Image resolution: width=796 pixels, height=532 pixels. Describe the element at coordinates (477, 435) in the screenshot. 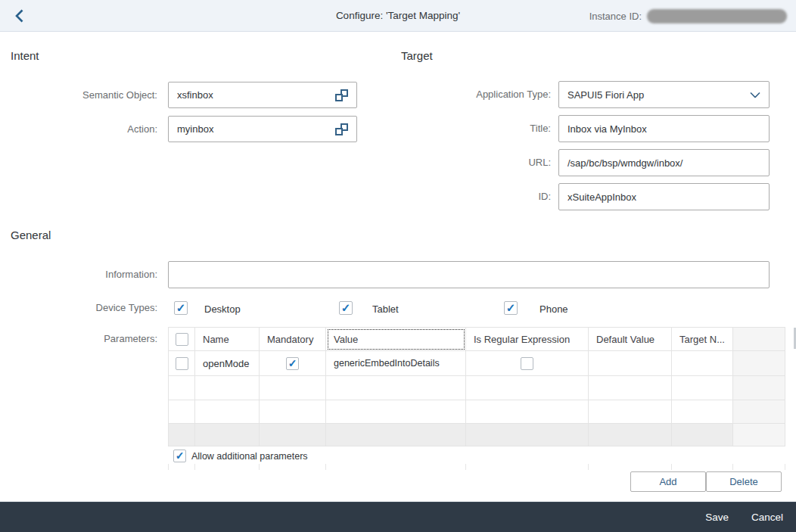

I see `parameter-row-filler` at that location.